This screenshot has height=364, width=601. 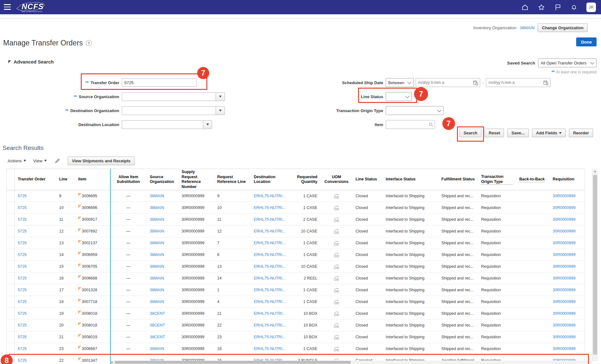 I want to click on table-row: 5725233006687—38MAIN30R000099918ERHL75-N…, so click(x=296, y=349).